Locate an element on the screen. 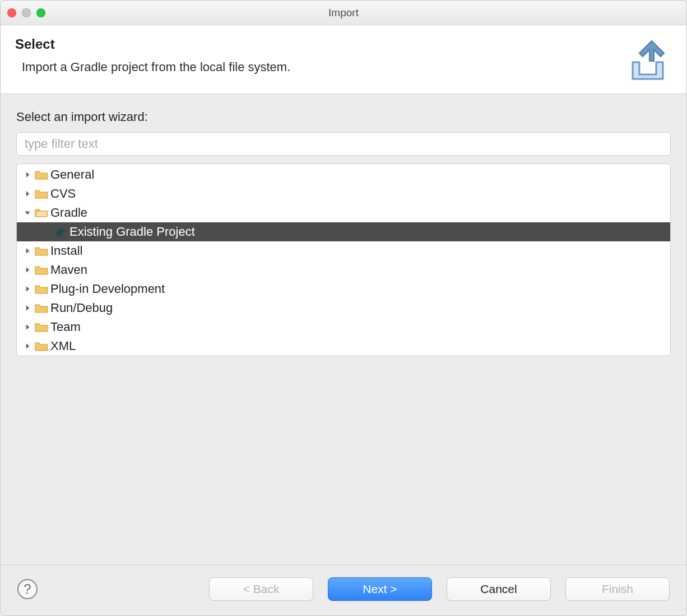  help-icon: ? is located at coordinates (27, 589).